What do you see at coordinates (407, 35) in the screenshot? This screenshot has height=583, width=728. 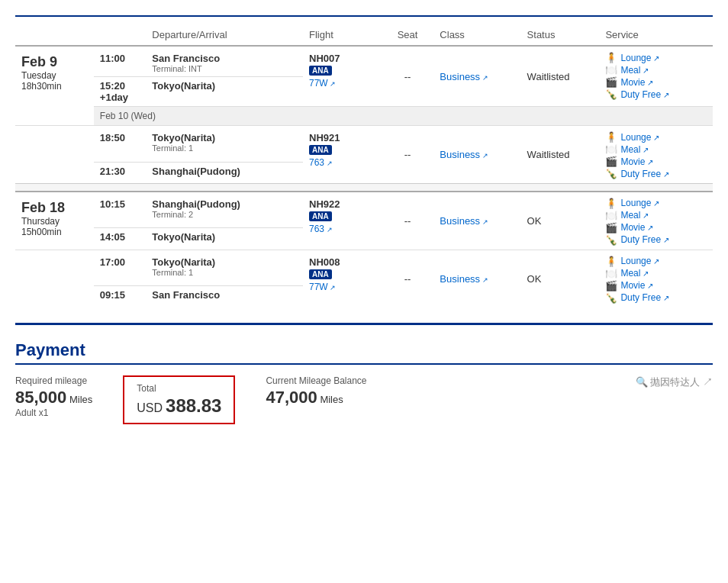 I see `col-seat: Seat` at bounding box center [407, 35].